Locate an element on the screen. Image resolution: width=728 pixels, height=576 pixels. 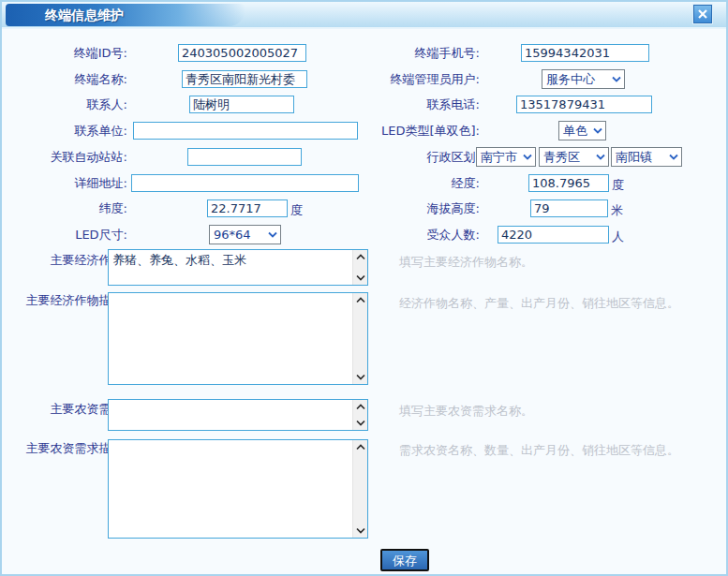
led-type-label: LED类型[单双色]: is located at coordinates (409, 131).